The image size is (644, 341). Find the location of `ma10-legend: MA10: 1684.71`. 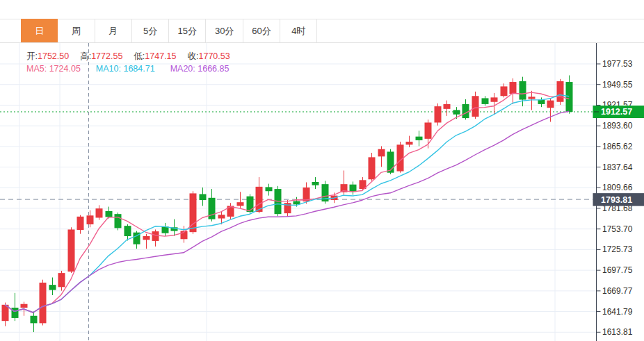

ma10-legend: MA10: 1684.71 is located at coordinates (125, 69).